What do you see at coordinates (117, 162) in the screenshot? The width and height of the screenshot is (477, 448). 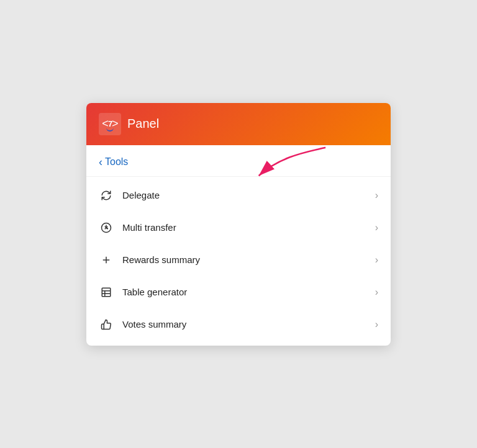 I see `back-nav-label: Tools` at bounding box center [117, 162].